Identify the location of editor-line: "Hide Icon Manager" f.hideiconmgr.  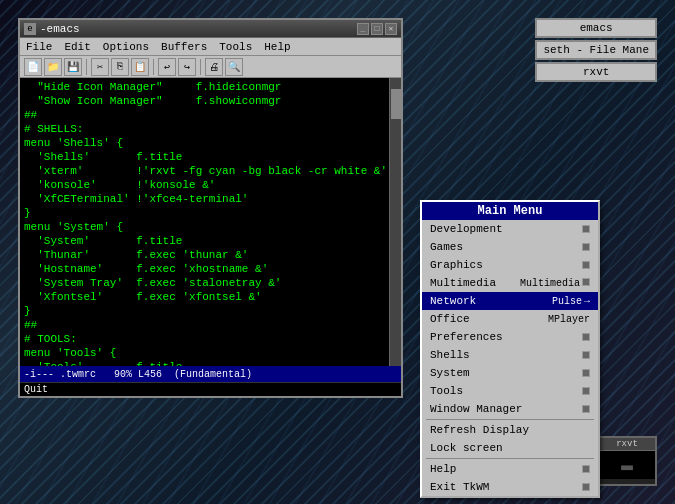
(210, 87).